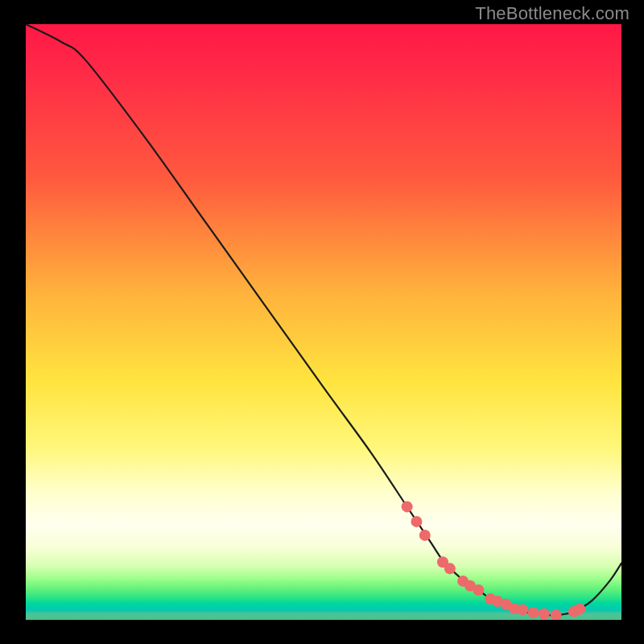 This screenshot has height=644, width=644. What do you see at coordinates (552, 14) in the screenshot?
I see `watermark-text: TheBottleneck.com` at bounding box center [552, 14].